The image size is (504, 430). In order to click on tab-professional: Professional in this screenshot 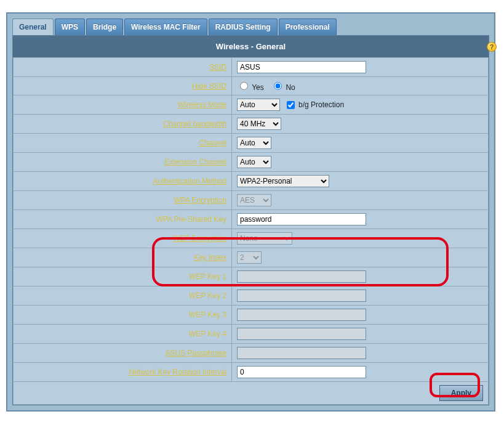, I will do `click(308, 27)`.